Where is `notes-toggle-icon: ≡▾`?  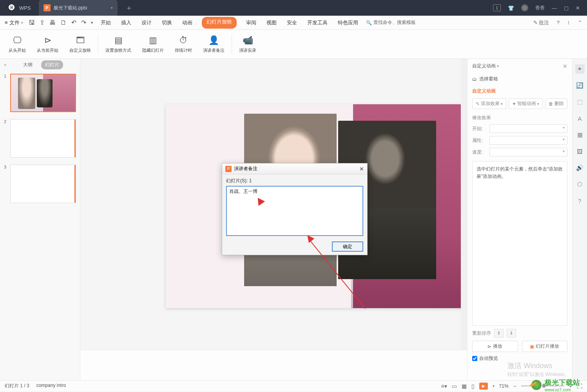 notes-toggle-icon: ≡▾ is located at coordinates (444, 386).